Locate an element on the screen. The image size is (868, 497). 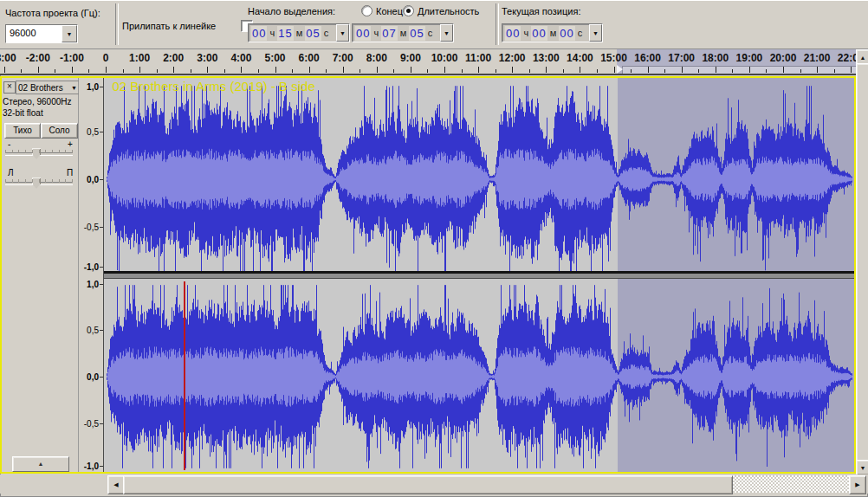
ruler-time-label: 6:00 is located at coordinates (309, 58).